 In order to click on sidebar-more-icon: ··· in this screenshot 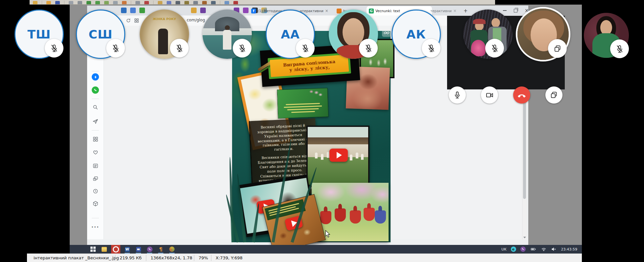, I will do `click(95, 227)`.